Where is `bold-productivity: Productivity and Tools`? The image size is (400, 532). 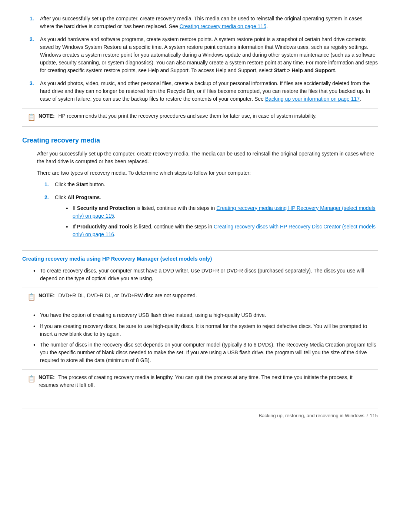 bold-productivity: Productivity and Tools is located at coordinates (105, 227).